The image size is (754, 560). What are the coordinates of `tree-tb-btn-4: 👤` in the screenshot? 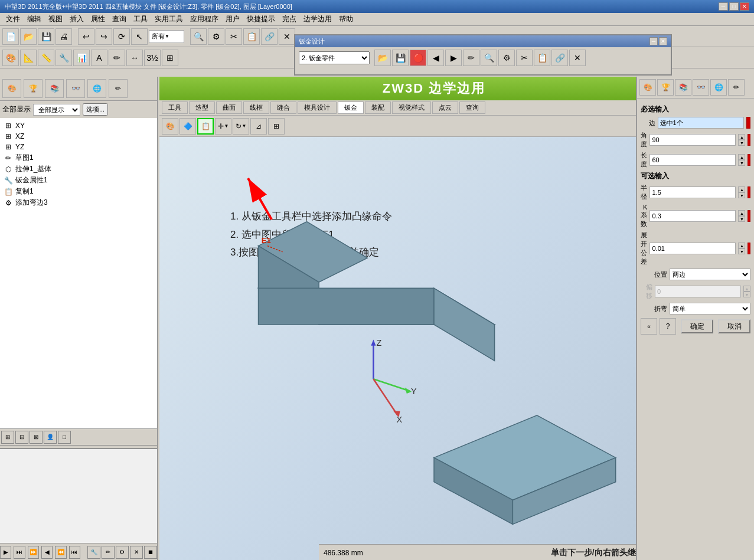 It's located at (50, 437).